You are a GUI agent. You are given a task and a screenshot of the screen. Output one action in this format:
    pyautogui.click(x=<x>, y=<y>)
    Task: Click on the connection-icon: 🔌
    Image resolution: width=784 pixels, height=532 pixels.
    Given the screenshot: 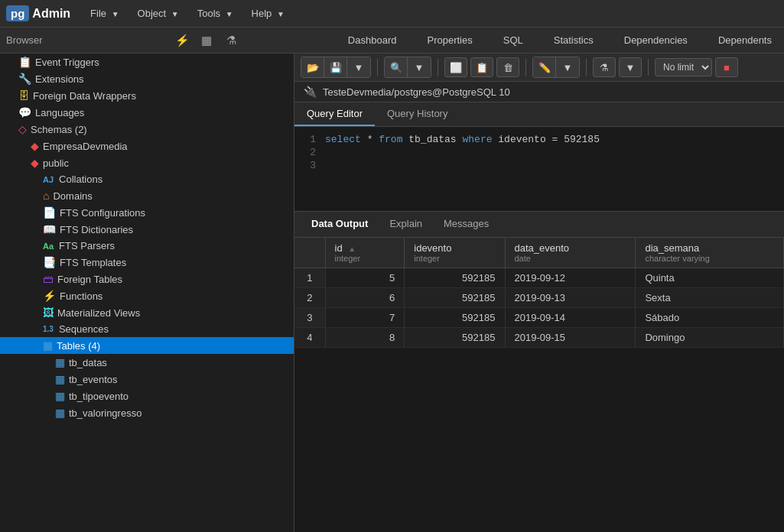 What is the action you would take?
    pyautogui.click(x=311, y=92)
    